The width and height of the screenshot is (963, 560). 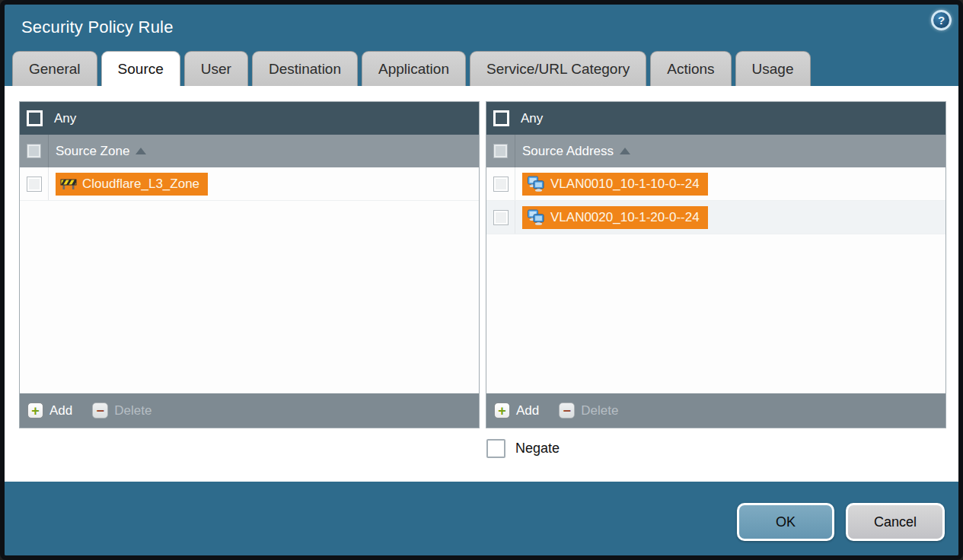 What do you see at coordinates (716, 411) in the screenshot?
I see `source-address-footer: + Add − Delete` at bounding box center [716, 411].